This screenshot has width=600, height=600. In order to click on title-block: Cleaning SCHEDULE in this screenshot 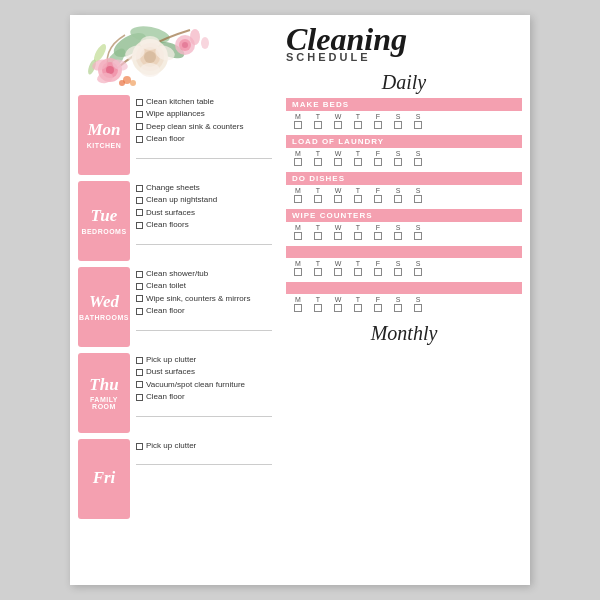, I will do `click(404, 43)`.